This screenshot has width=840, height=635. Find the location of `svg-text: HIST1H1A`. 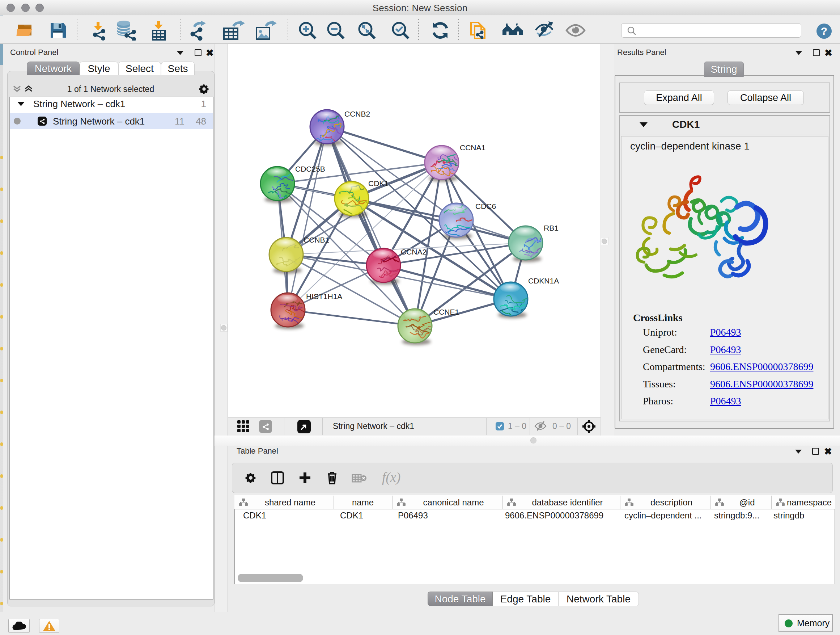

svg-text: HIST1H1A is located at coordinates (324, 296).